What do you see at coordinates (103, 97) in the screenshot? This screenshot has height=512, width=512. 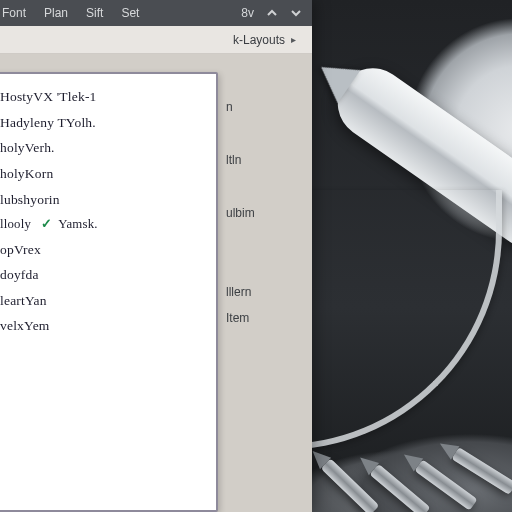 I see `list-item: HostyVX 'Tlek-1` at bounding box center [103, 97].